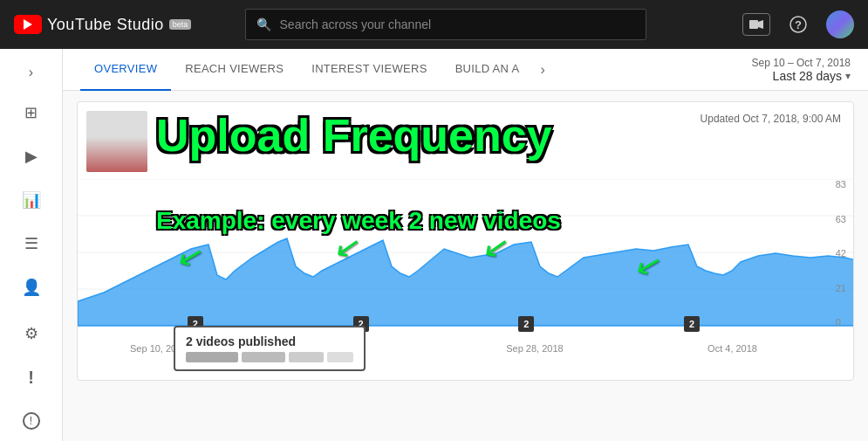 Image resolution: width=868 pixels, height=441 pixels. Describe the element at coordinates (117, 141) in the screenshot. I see `video-thumbnail` at that location.